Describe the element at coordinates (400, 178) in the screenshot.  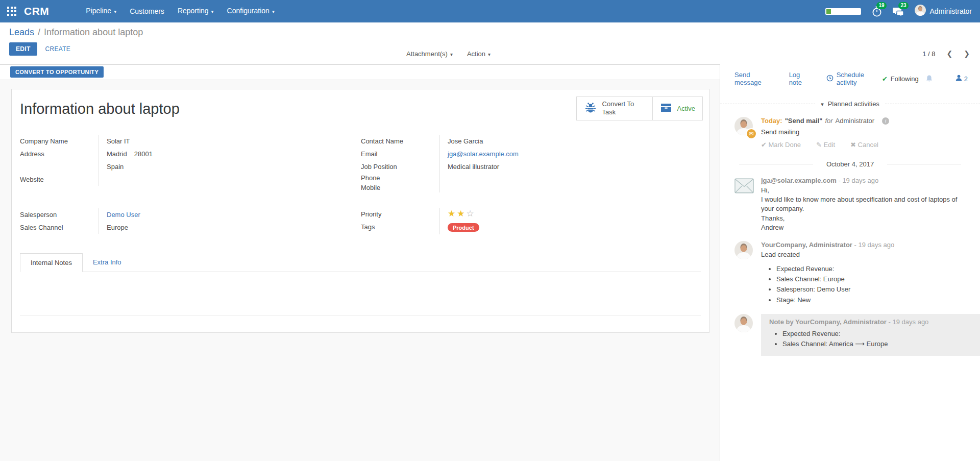
I see `phone-label: Phone` at that location.